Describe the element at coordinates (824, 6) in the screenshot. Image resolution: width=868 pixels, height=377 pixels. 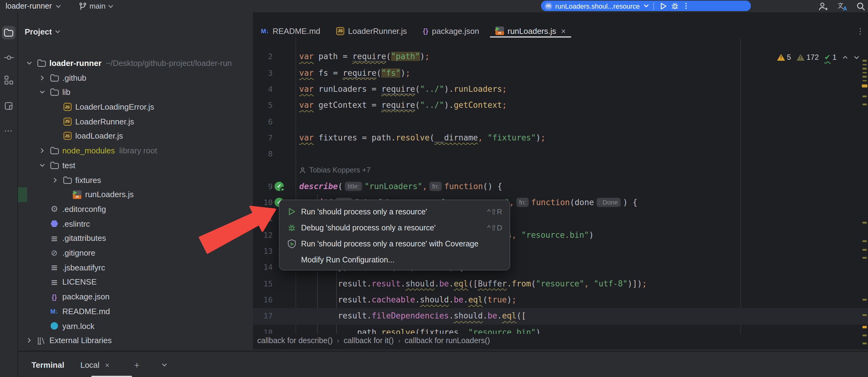
I see `add-user-icon` at that location.